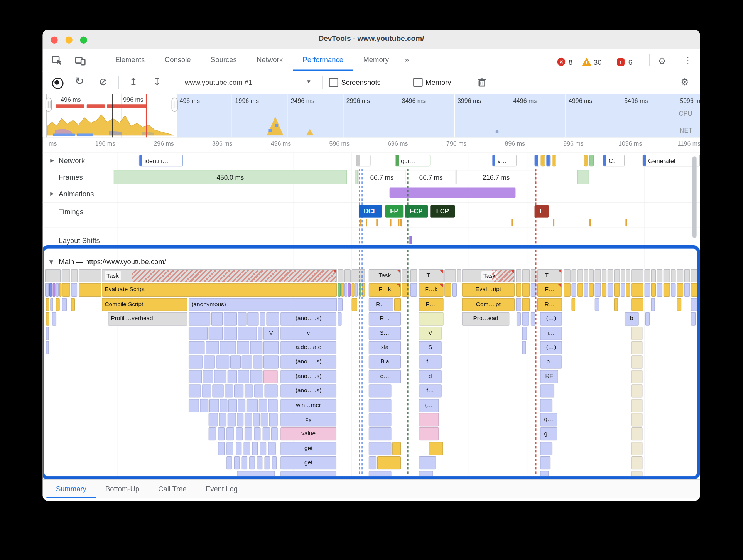 The width and height of the screenshot is (743, 560). Describe the element at coordinates (385, 334) in the screenshot. I see `flame-block: $…` at that location.